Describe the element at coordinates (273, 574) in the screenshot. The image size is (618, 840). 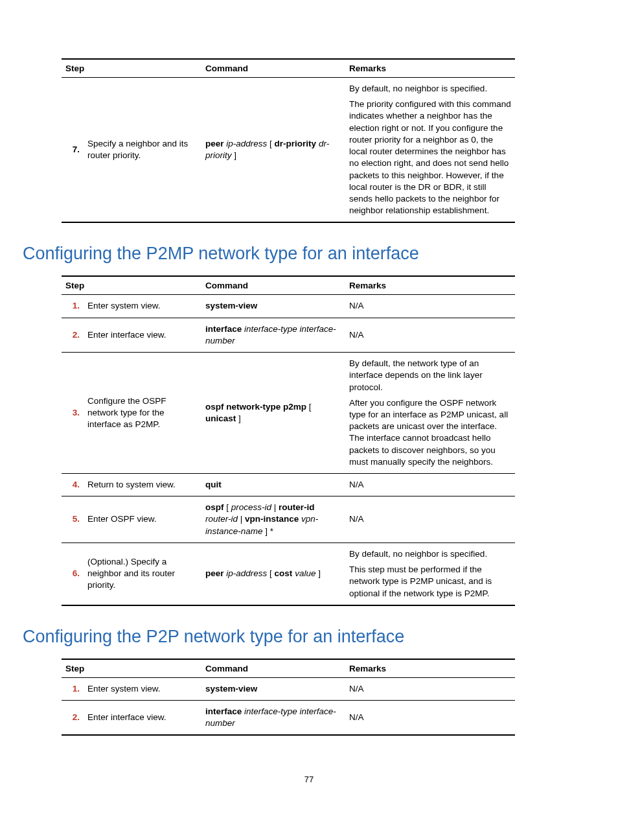
I see `command-cell: peer ip-address [ cost value ]` at that location.